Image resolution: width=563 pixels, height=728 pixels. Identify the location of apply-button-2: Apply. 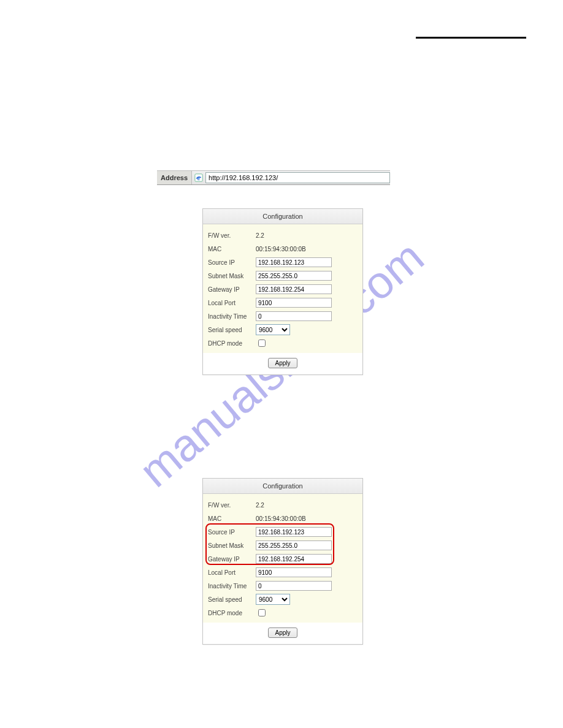
(282, 632).